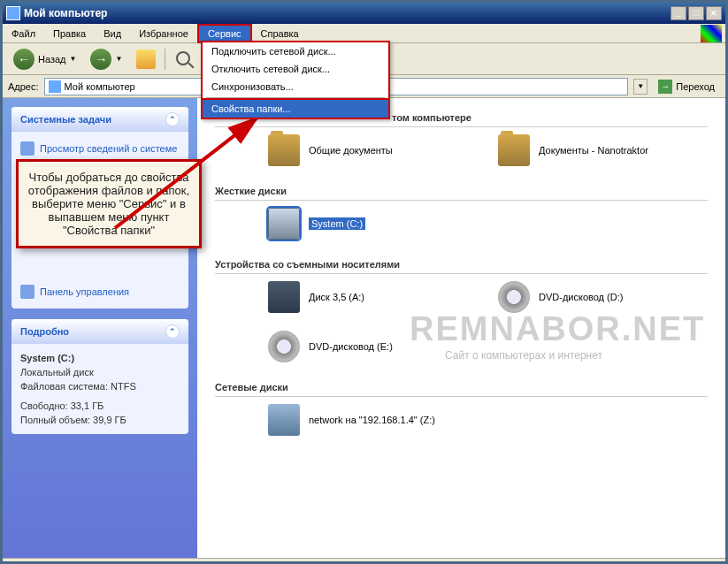 The height and width of the screenshot is (564, 728). I want to click on section-removable: Устройства со съемными носителями, so click(462, 263).